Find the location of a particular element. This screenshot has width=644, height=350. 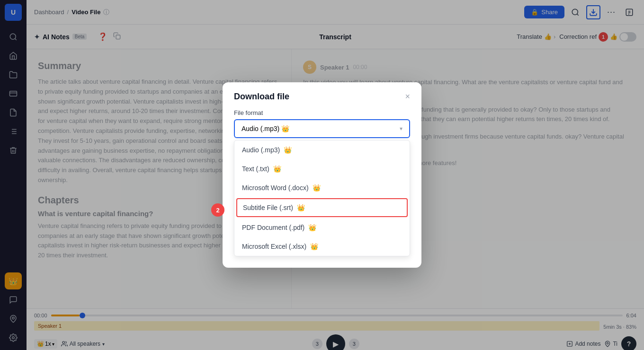

modal-close-button: × is located at coordinates (407, 96).